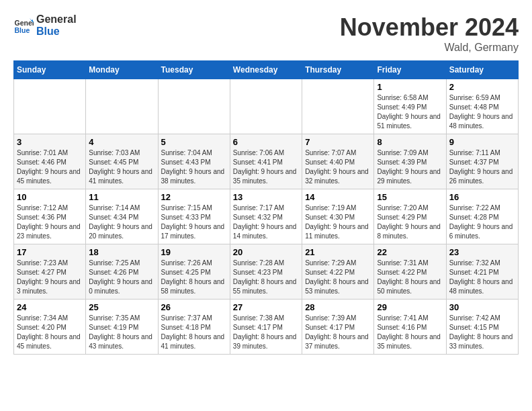 The image size is (532, 411). I want to click on day-info: Sunrise: 7:17 AM Sunset: 4:32 PM Dayligh…, so click(266, 222).